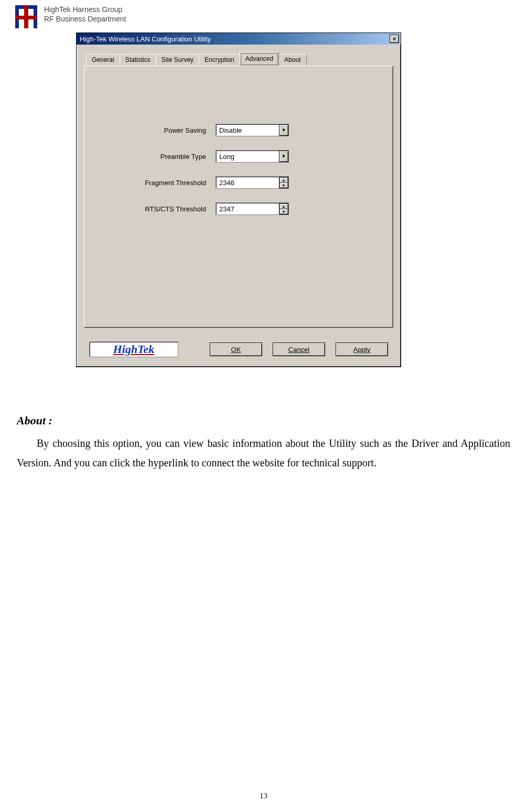 The width and height of the screenshot is (527, 812). Describe the element at coordinates (239, 39) in the screenshot. I see `titlebar: High-Tek Wireless LAN Configuration Util…` at that location.